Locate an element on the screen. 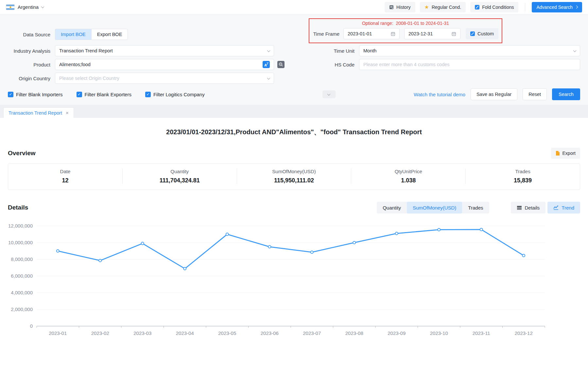 This screenshot has width=588, height=369. time-frame-highlight-box: Optional range: 2008-01-01 to 2024-01-31… is located at coordinates (406, 31).